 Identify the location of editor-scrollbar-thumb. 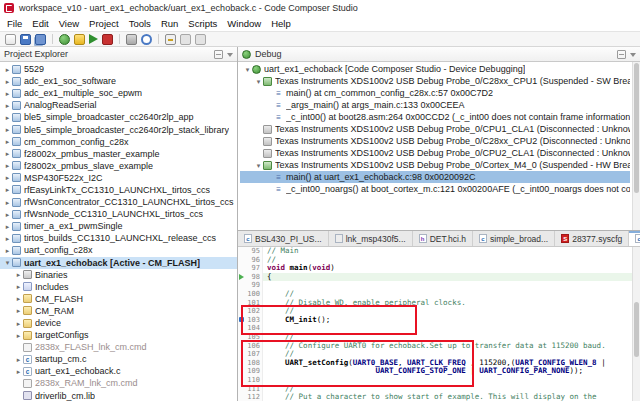
(636, 330).